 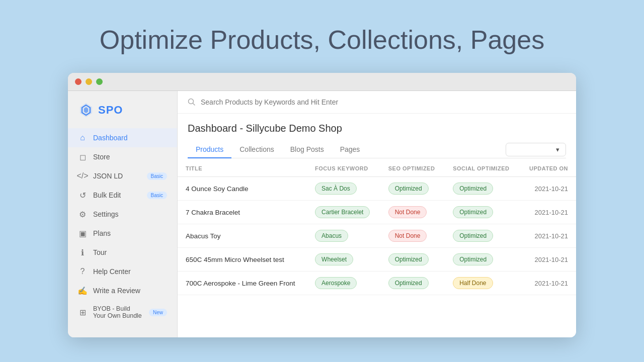 I want to click on sidebar-item-write-review: ✍ Write a Review, so click(x=123, y=291).